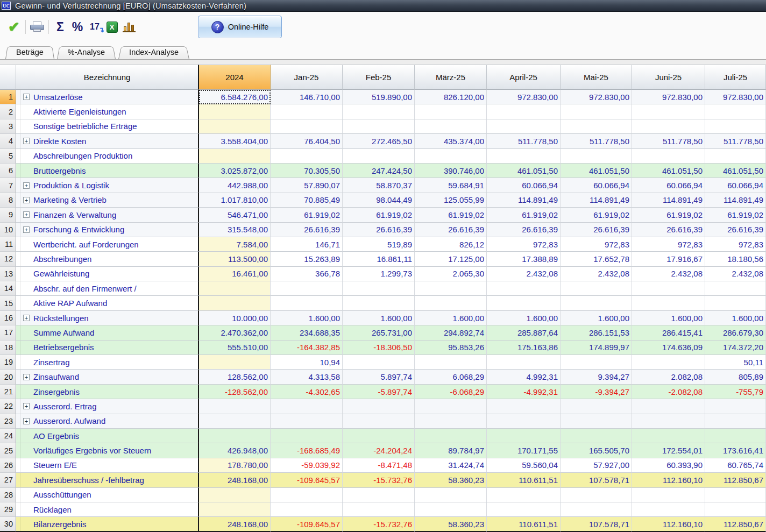 This screenshot has height=532, width=766. What do you see at coordinates (307, 200) in the screenshot?
I see `value-cell: 70.885,49` at bounding box center [307, 200].